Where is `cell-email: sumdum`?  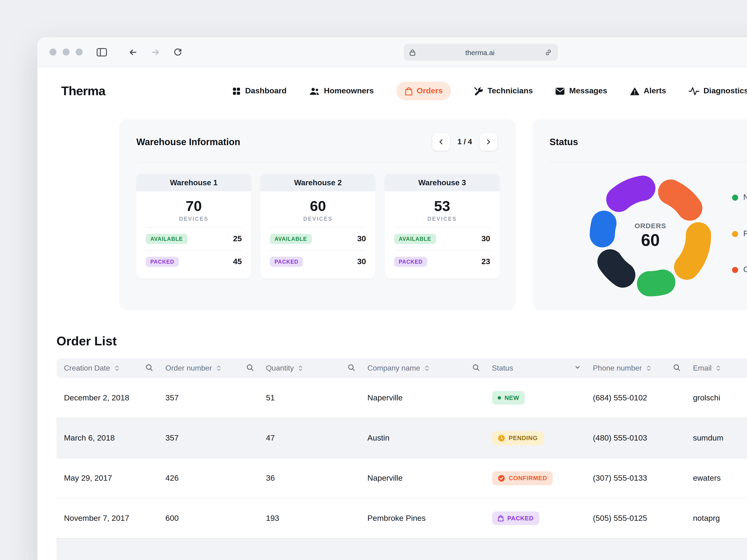
cell-email: sumdum is located at coordinates (720, 438).